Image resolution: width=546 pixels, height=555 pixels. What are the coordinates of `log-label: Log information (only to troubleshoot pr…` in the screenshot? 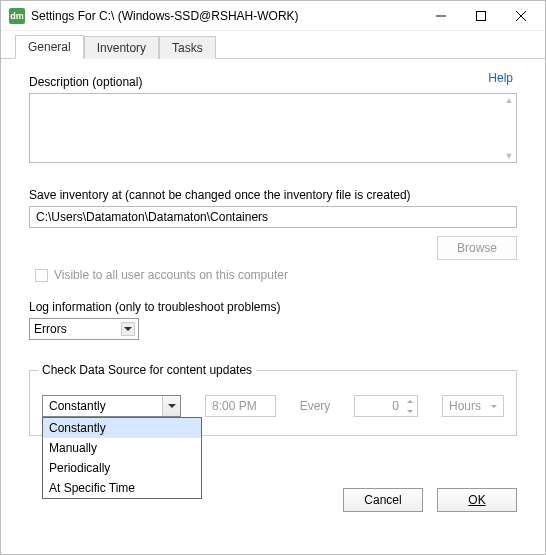 It's located at (273, 307).